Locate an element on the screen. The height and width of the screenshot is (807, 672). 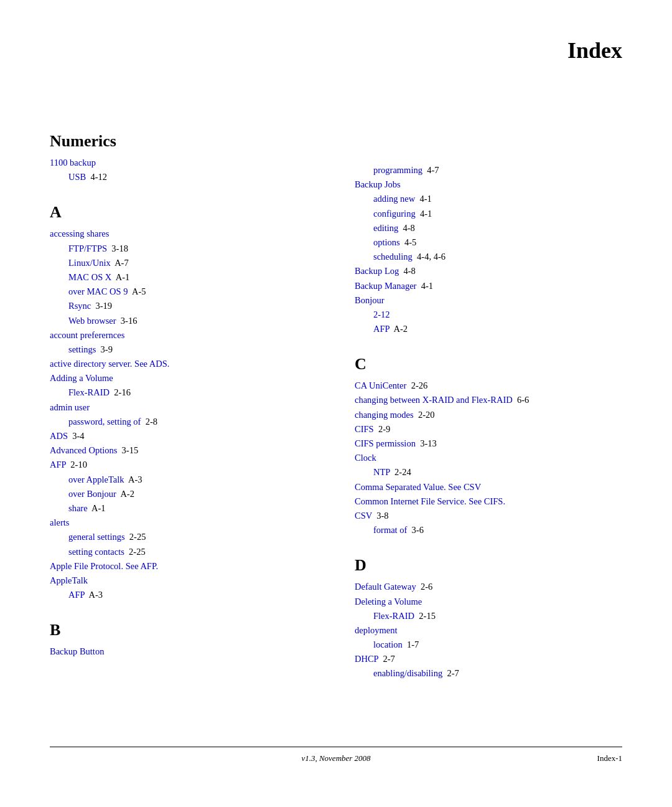
section-b: B Backup Button is located at coordinates (184, 640).